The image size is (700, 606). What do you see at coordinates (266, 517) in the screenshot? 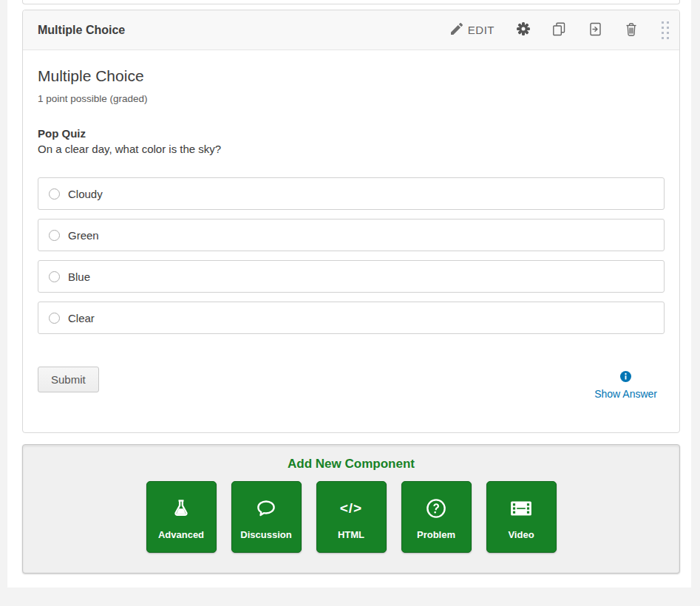
I see `add-discussion-button: Discussion` at bounding box center [266, 517].